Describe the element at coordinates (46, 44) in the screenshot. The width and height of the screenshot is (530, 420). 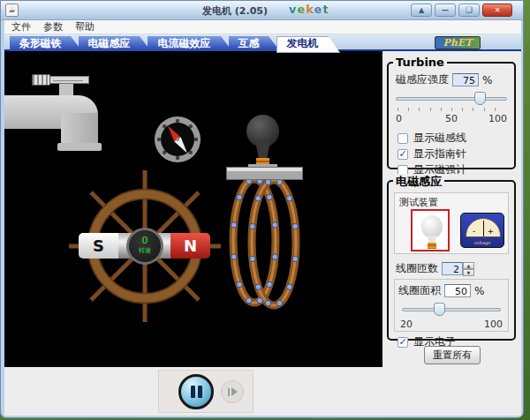
I see `tab-bar-magnet: 条形磁铁` at that location.